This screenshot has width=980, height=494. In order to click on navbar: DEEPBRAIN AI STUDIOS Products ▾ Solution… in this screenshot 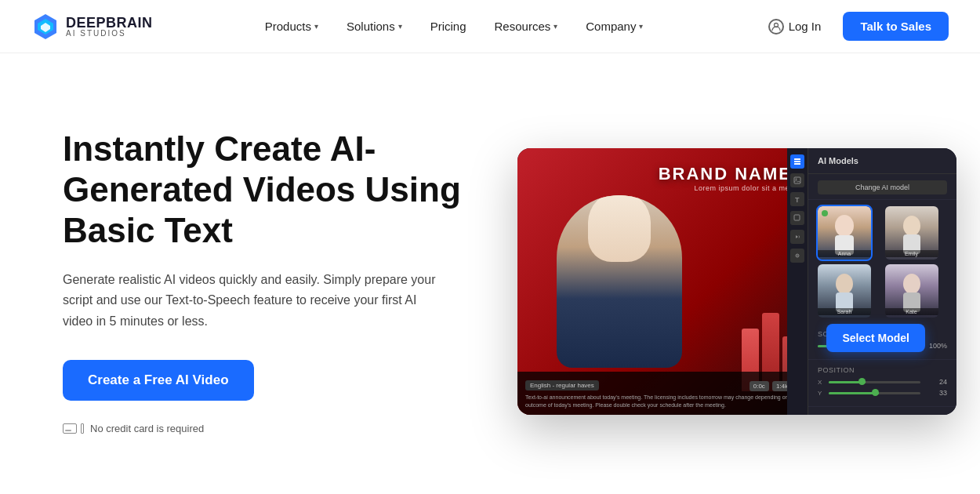, I will do `click(490, 27)`.